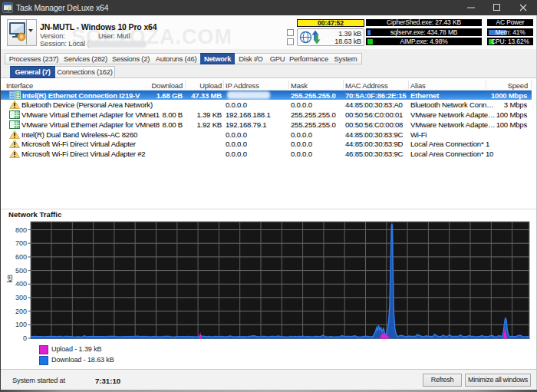  Describe the element at coordinates (21, 298) in the screenshot. I see `svg-text: 300` at that location.